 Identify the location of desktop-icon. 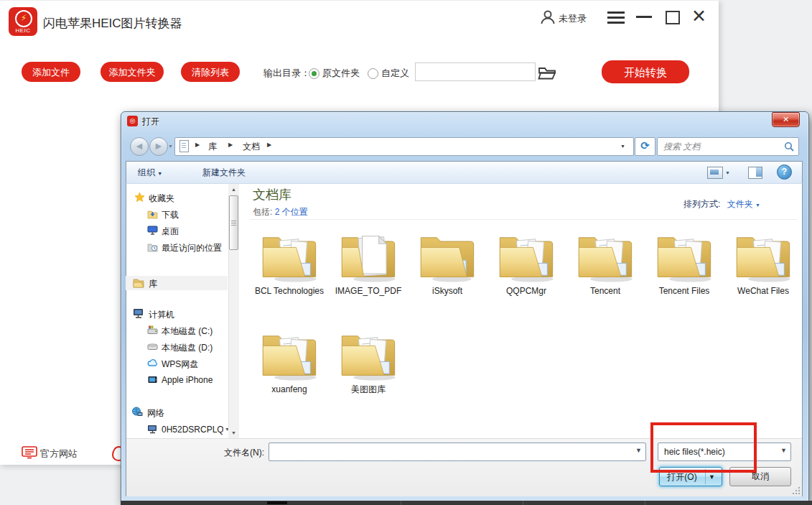
(152, 230).